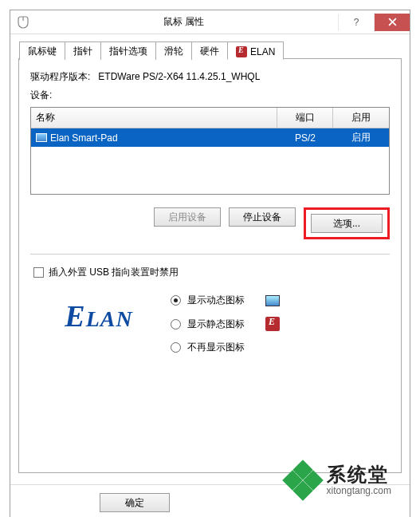 Image resolution: width=420 pixels, height=517 pixels. I want to click on device-list-header: 名称 端口 启用, so click(210, 118).